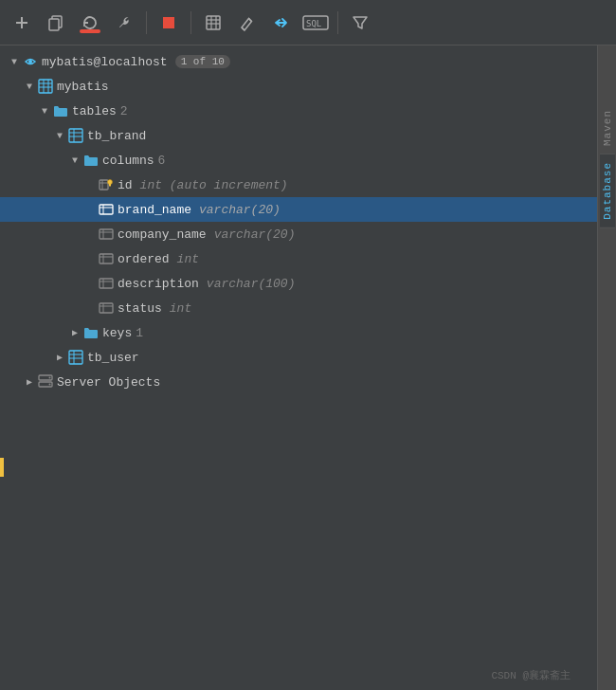 This screenshot has width=616, height=690. Describe the element at coordinates (30, 62) in the screenshot. I see `connection-icon` at that location.